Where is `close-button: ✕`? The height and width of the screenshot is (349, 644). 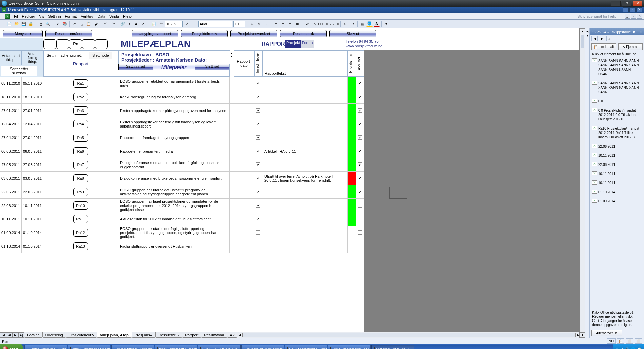 close-button: ✕ is located at coordinates (638, 3).